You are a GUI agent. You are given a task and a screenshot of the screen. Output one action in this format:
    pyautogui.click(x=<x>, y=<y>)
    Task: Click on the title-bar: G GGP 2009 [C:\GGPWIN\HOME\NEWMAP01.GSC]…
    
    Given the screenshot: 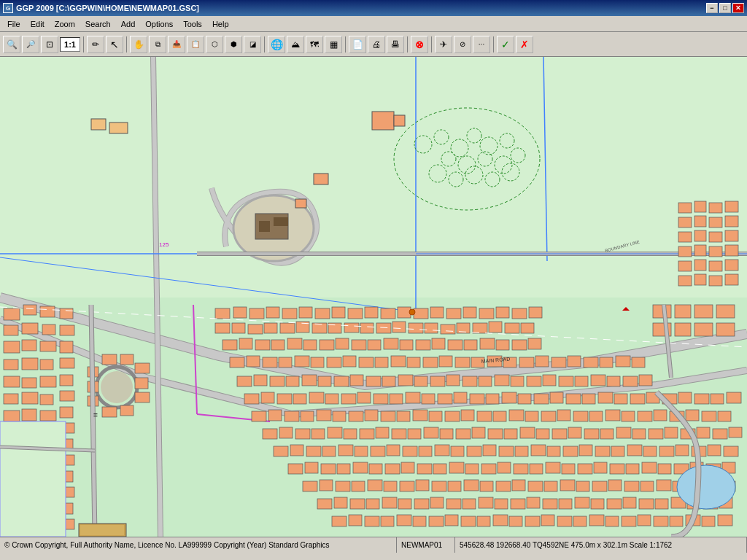 What is the action you would take?
    pyautogui.click(x=374, y=8)
    